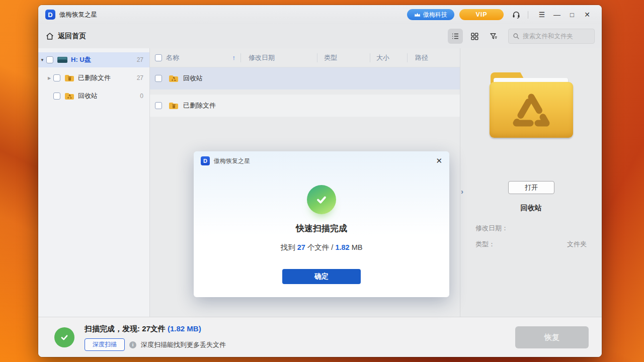 The image size is (644, 362). I want to click on deep-scan-hint: 深度扫描能找到更多丢失文件, so click(183, 345).